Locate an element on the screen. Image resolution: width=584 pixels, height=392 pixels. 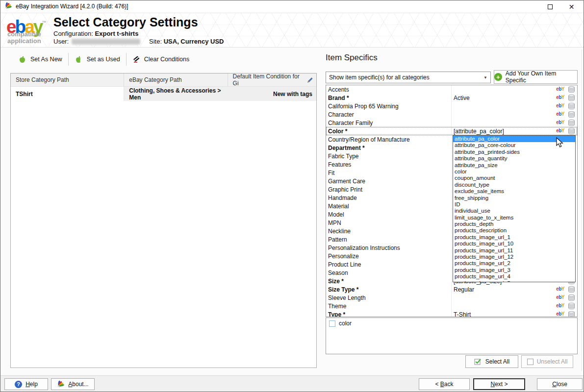
item-specific-row: Sleeve LengthebY is located at coordinates (452, 298).